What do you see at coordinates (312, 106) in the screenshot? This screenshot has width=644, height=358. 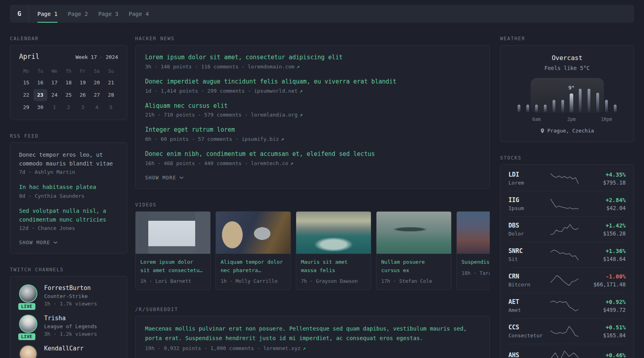 I see `hn-item-title: Aliquam nec cursus elit` at bounding box center [312, 106].